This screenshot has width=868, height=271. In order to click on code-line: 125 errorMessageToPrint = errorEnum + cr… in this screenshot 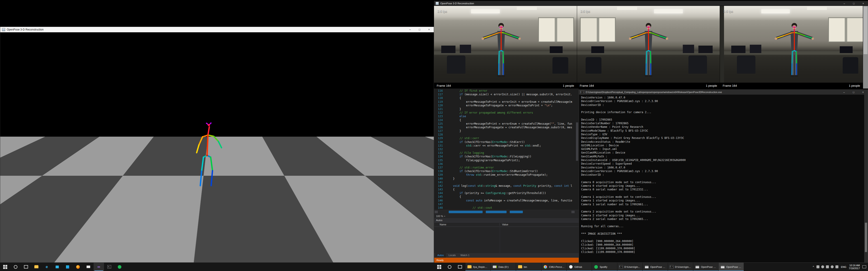, I will do `click(506, 124)`.